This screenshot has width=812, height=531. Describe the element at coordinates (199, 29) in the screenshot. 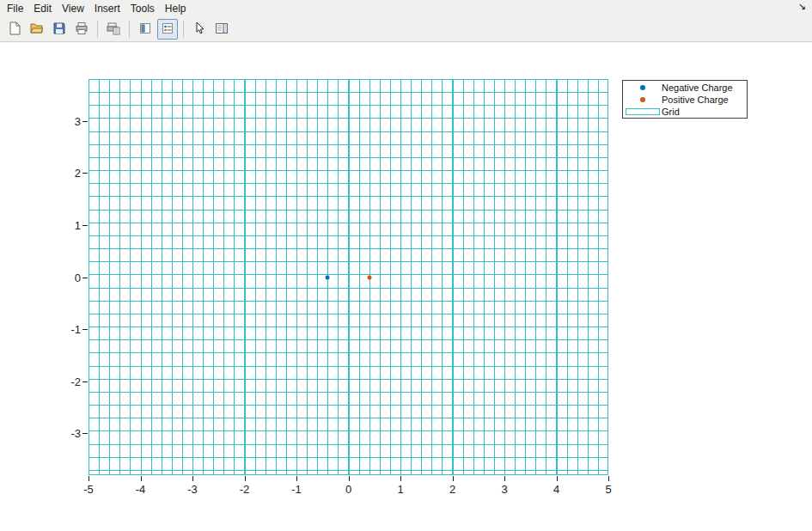

I see `pointer-icon` at that location.